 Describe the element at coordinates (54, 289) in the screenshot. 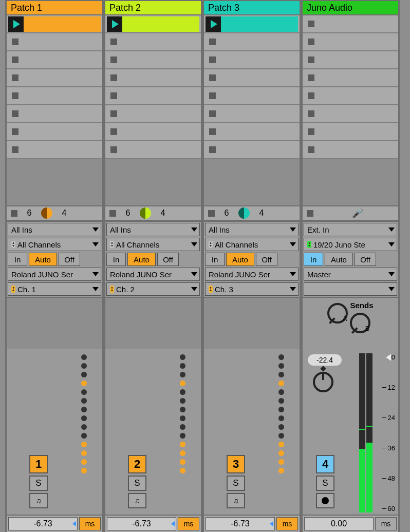

I see `output-channel-dropdown: Ch. 1` at that location.